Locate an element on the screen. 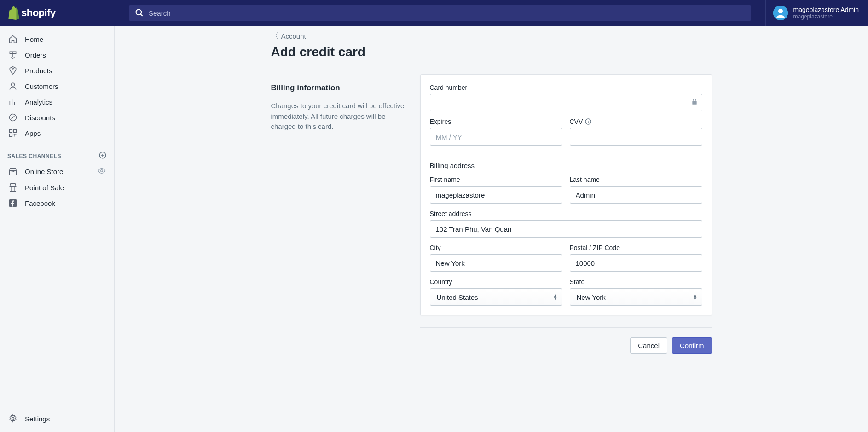  state-select: New York is located at coordinates (636, 297).